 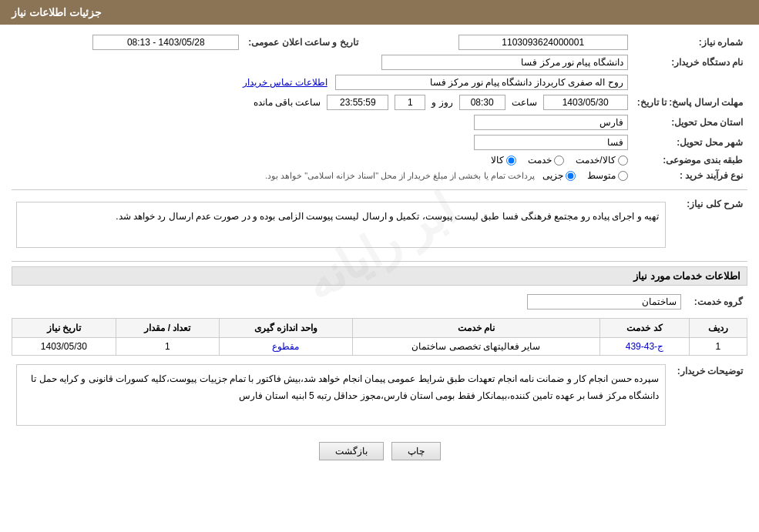 What do you see at coordinates (400, 176) in the screenshot?
I see `noe-description: پرداخت تمام یا بخشی از مبلغ خریدار از مح…` at bounding box center [400, 176].